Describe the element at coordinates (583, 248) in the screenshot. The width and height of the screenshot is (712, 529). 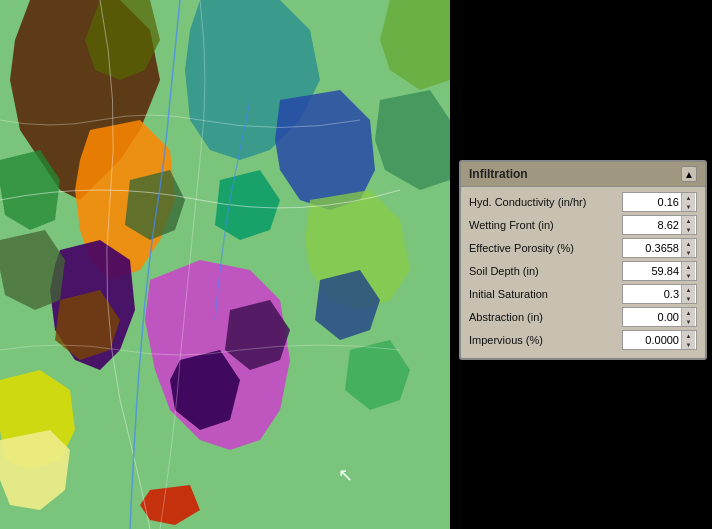
I see `param-row-effective-porosity: Effective Porosity (%)▲▼` at that location.